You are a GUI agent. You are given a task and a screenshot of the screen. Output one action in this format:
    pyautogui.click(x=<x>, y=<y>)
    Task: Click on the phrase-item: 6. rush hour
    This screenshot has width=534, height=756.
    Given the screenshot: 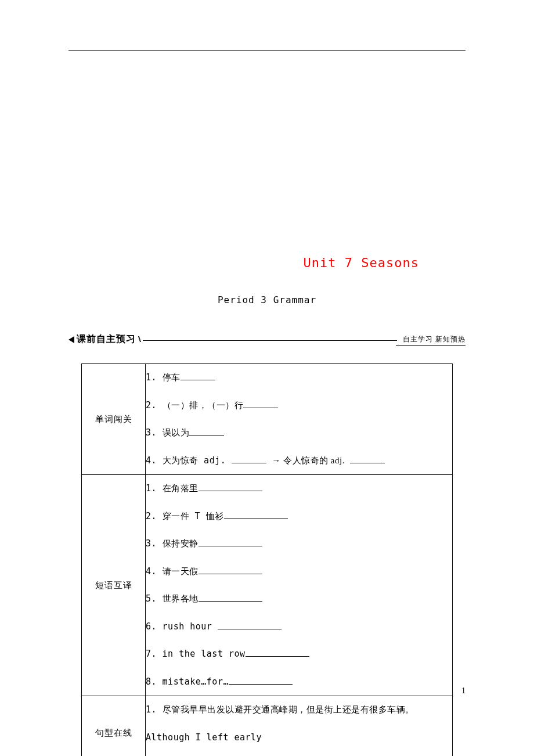 What is the action you would take?
    pyautogui.click(x=299, y=627)
    